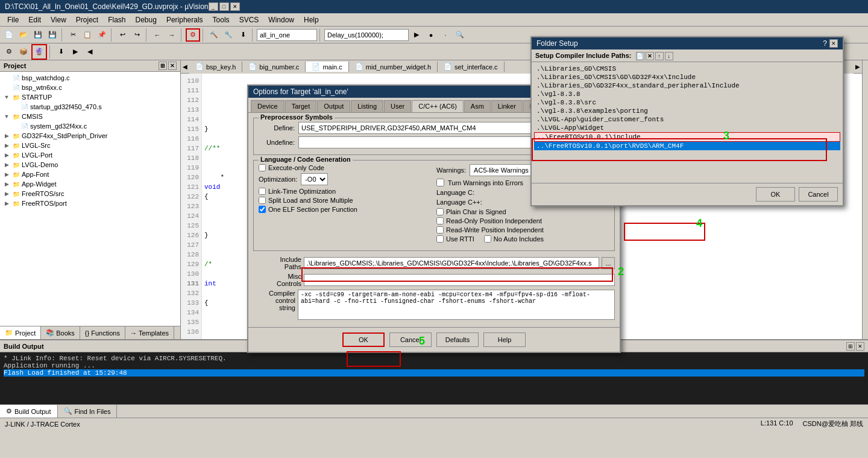  Describe the element at coordinates (90, 126) in the screenshot. I see `tree-item-system: 📄 system_gd32f4xx.c` at that location.